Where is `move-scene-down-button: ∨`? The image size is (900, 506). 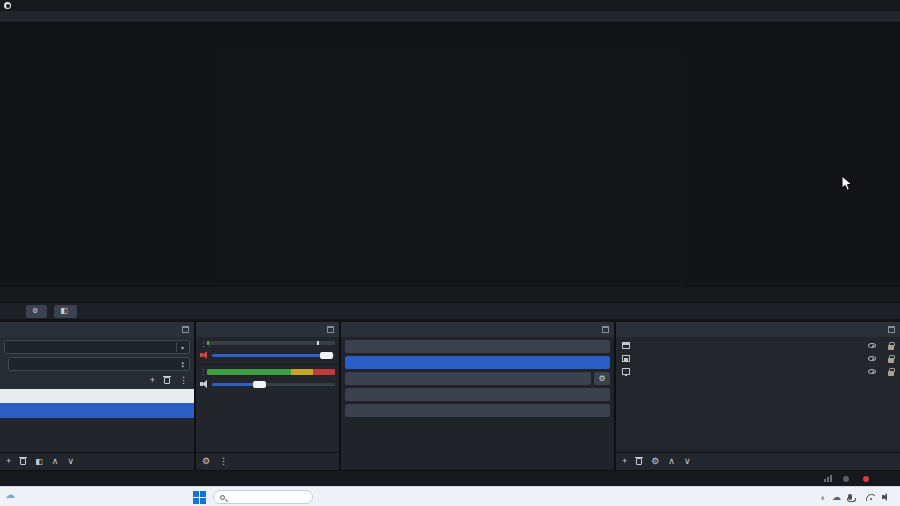 move-scene-down-button: ∨ is located at coordinates (70, 462).